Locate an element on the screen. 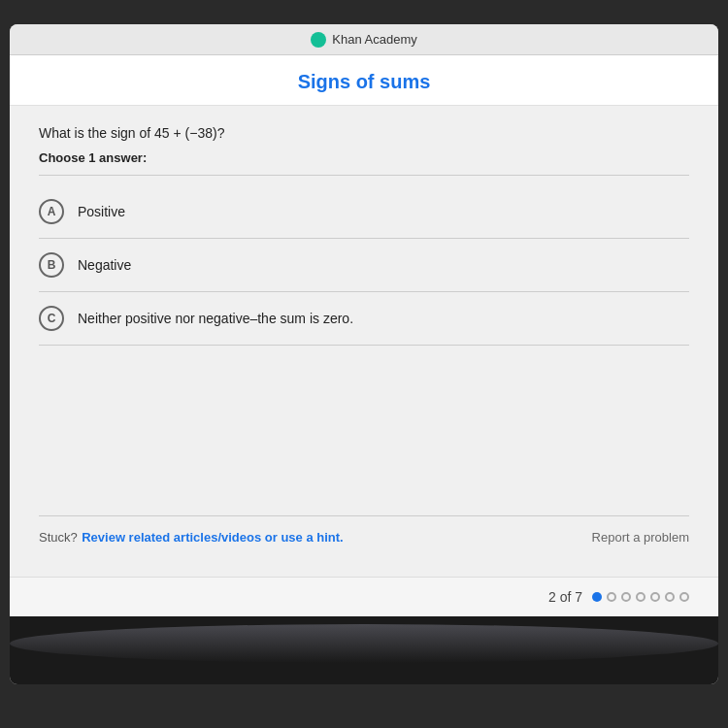 Image resolution: width=728 pixels, height=728 pixels. stuck-section: Stuck? Review related articles/videos or… is located at coordinates (364, 536).